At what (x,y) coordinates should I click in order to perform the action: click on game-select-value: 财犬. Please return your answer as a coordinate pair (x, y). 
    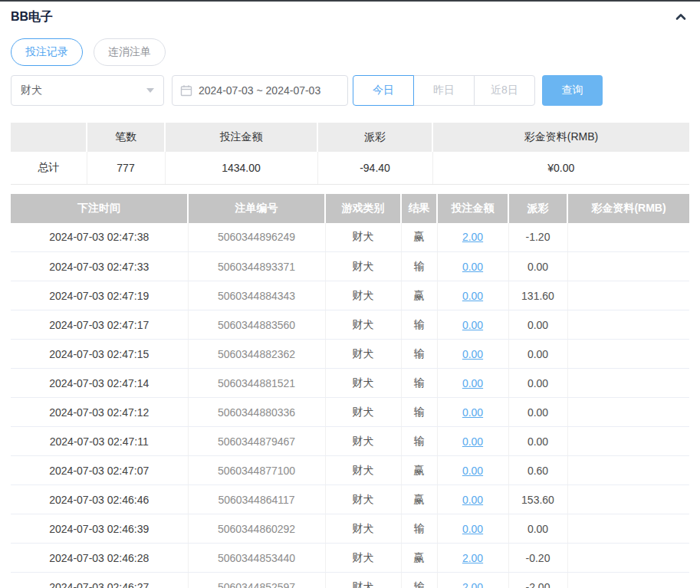
    Looking at the image, I should click on (31, 90).